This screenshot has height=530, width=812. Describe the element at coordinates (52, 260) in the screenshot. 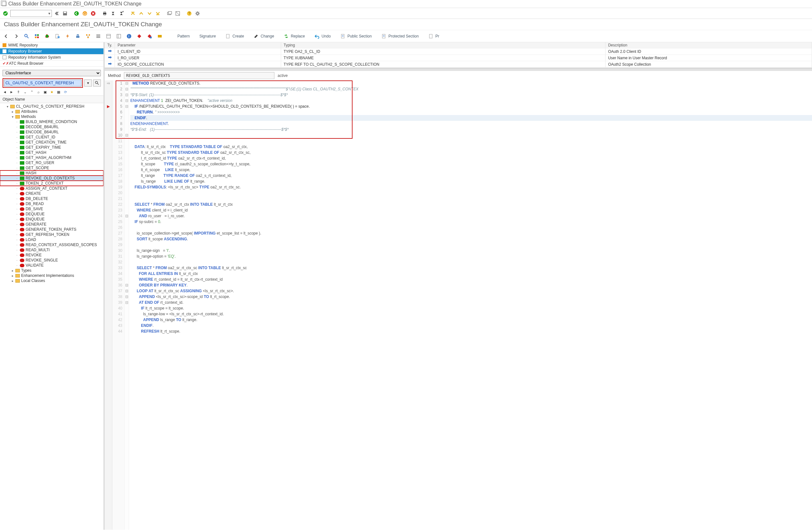

I see `tree-method-item: ·REVOKE_SINGLE` at that location.